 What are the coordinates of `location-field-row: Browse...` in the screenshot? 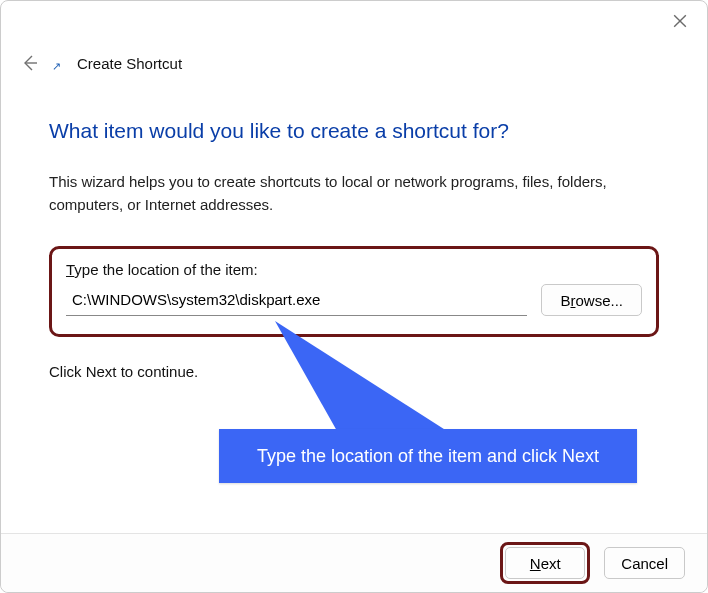 It's located at (354, 300).